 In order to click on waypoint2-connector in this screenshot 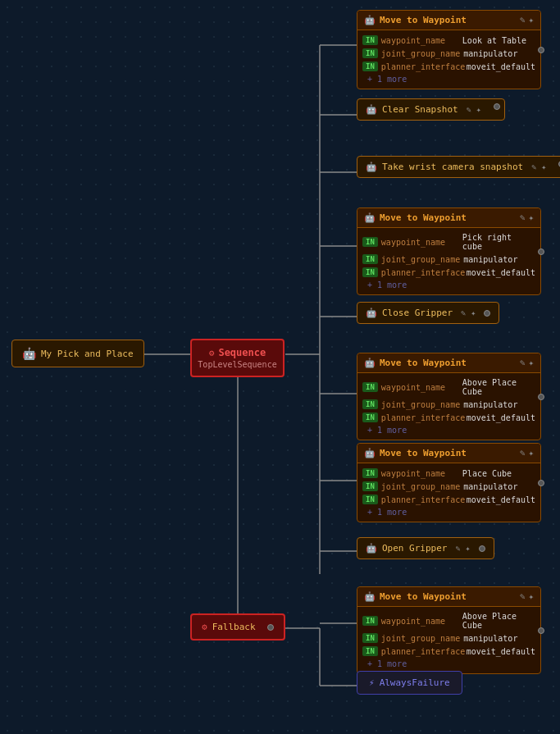, I will do `click(541, 252)`.